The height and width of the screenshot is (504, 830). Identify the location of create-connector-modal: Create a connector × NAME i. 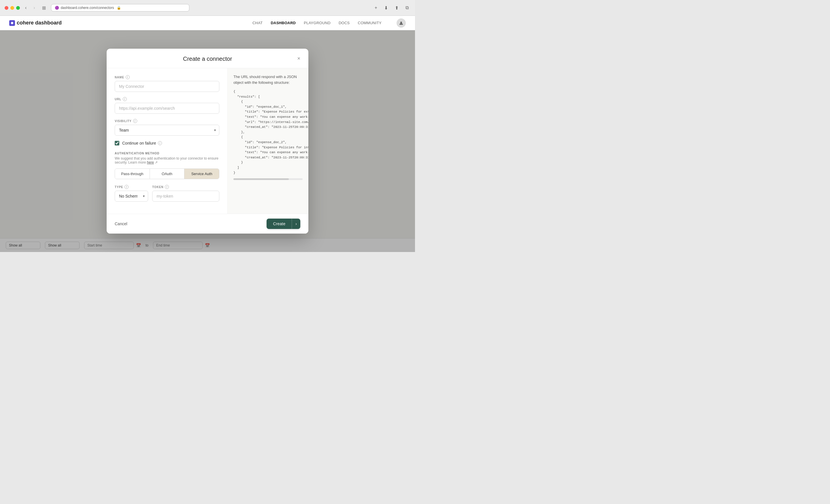
(208, 141).